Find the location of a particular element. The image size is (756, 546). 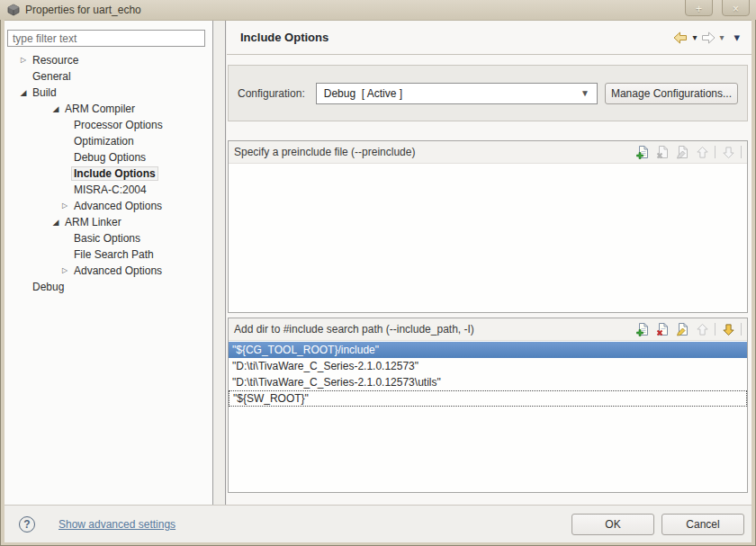

sidebar-item-advanced-options-compiler: ▷ Advanced Options is located at coordinates (108, 206).